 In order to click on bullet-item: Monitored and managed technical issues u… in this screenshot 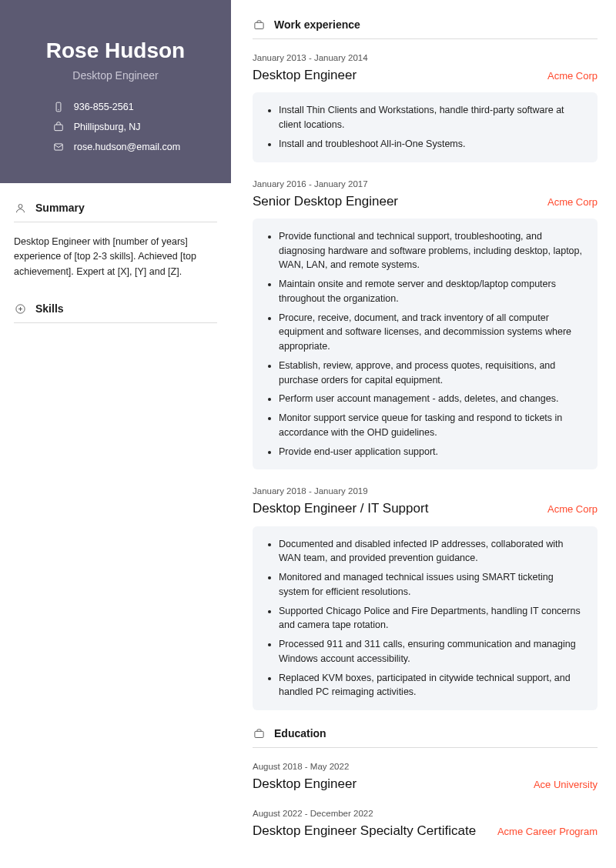, I will do `click(432, 585)`.